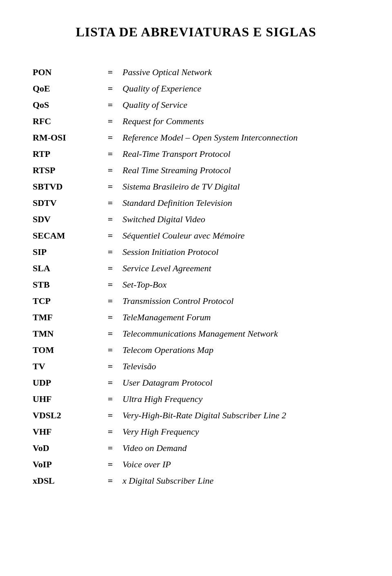  Describe the element at coordinates (65, 219) in the screenshot. I see `abbreviation-cell: SDV` at that location.